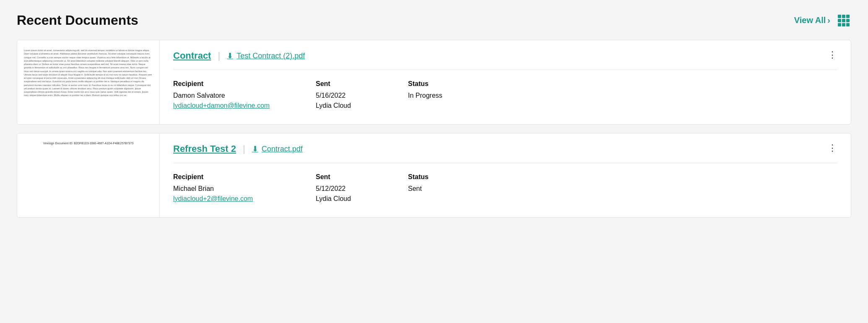 This screenshot has height=323, width=868. Describe the element at coordinates (362, 177) in the screenshot. I see `sent-col-header-2: Sent` at that location.